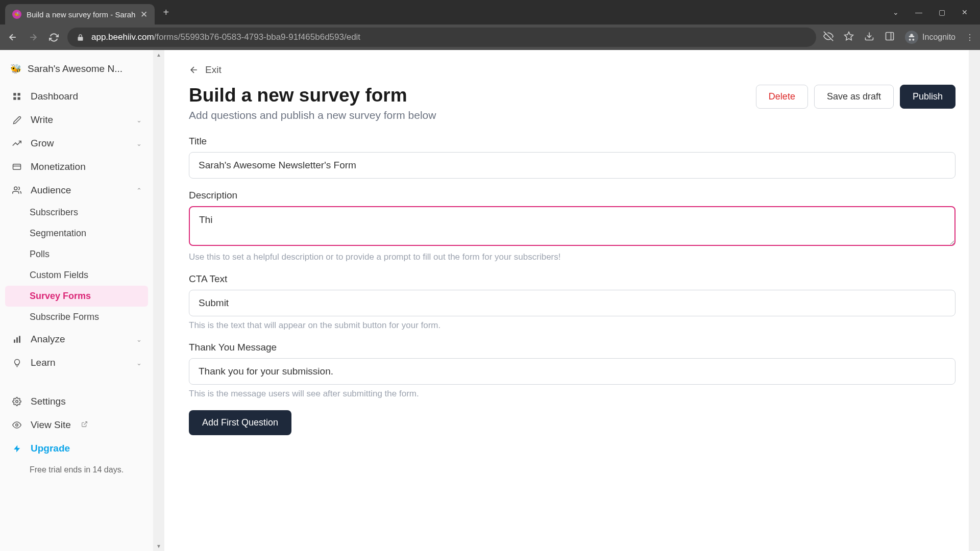 The image size is (980, 551). Describe the element at coordinates (572, 70) in the screenshot. I see `exit-button: Exit` at that location.